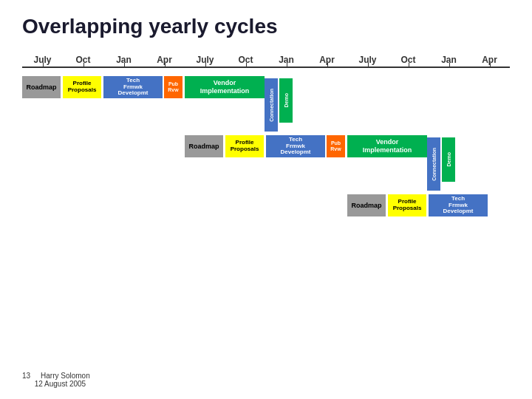 The image size is (532, 399). Describe the element at coordinates (164, 60) in the screenshot. I see `month-apr1: Apr` at that location.